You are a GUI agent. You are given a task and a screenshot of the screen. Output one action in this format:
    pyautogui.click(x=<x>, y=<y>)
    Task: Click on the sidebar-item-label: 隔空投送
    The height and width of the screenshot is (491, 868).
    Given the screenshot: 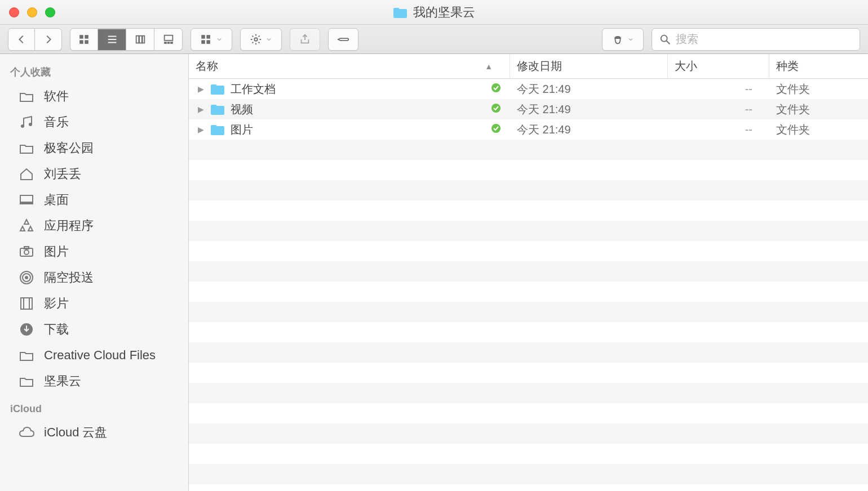 What is the action you would take?
    pyautogui.click(x=69, y=278)
    